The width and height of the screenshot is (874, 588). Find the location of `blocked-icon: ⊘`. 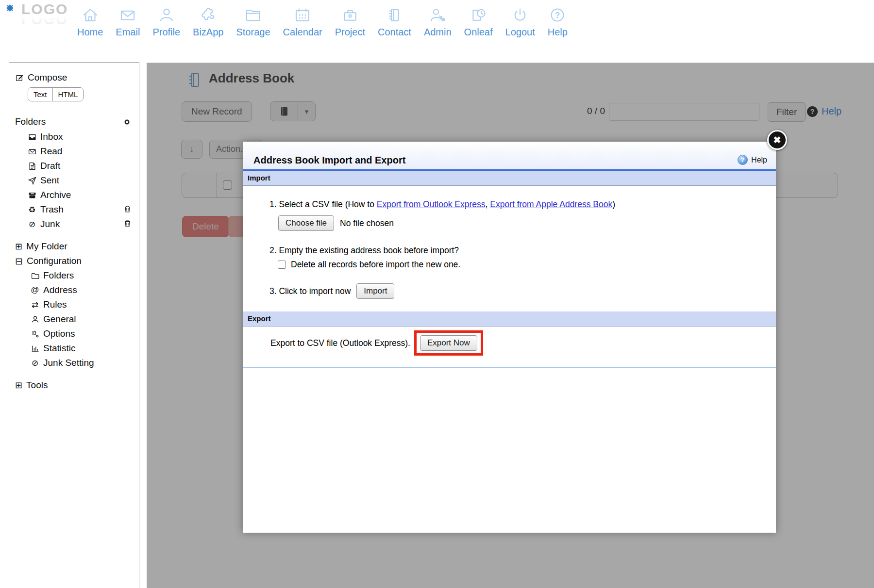

blocked-icon: ⊘ is located at coordinates (32, 224).